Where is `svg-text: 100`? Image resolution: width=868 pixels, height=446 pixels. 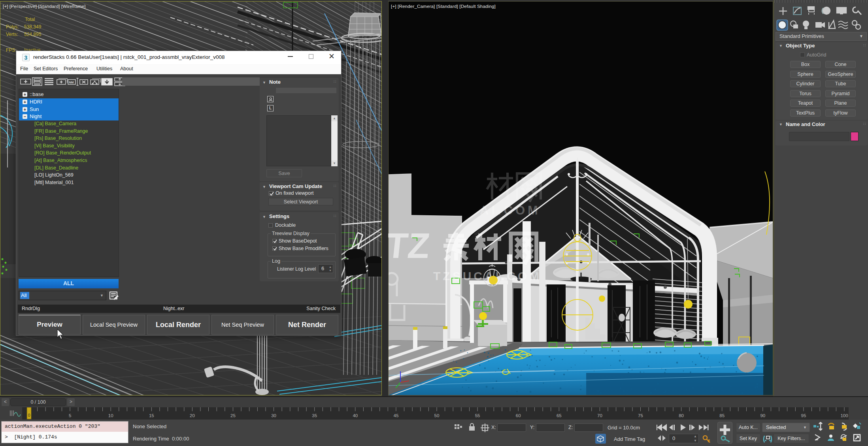
svg-text: 100 is located at coordinates (844, 416).